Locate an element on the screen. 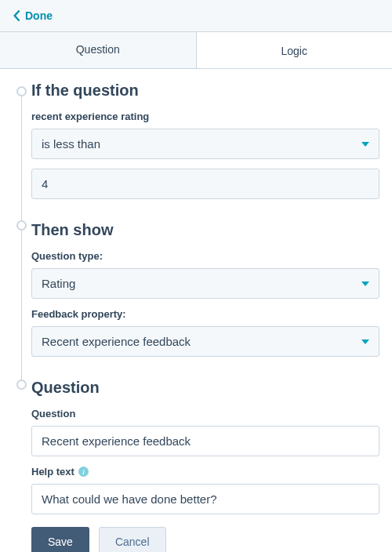 Image resolution: width=392 pixels, height=552 pixels. tabs: Question Logic is located at coordinates (196, 50).